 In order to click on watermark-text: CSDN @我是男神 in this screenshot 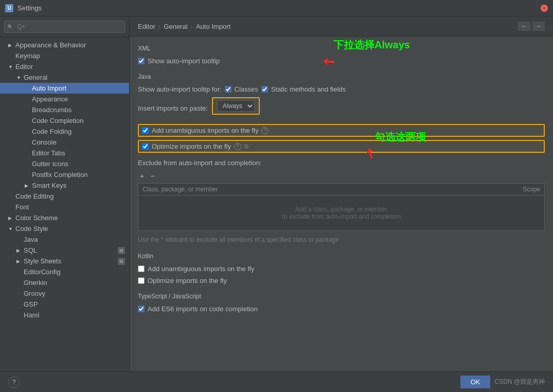, I will do `click(520, 382)`.